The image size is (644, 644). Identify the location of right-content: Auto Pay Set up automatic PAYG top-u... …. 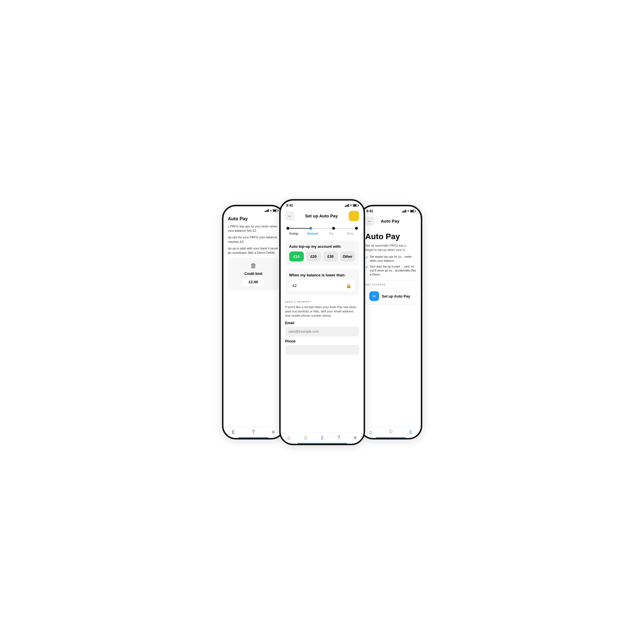
(391, 327).